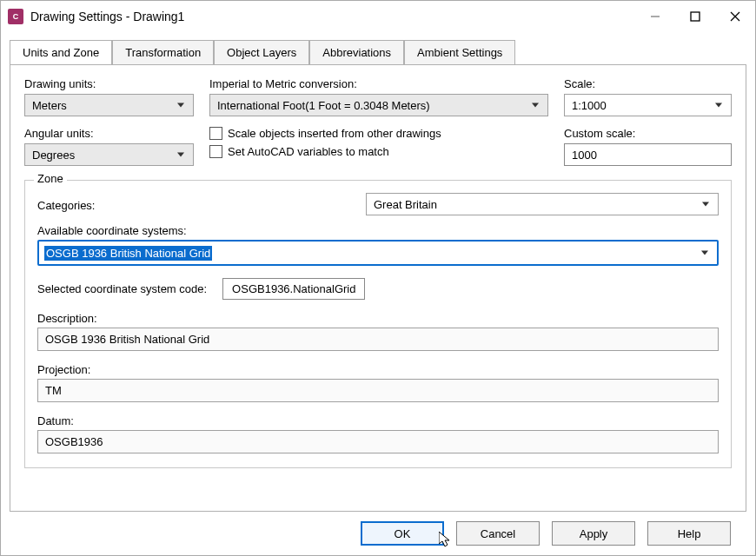 The width and height of the screenshot is (756, 556). Describe the element at coordinates (16, 17) in the screenshot. I see `app-icon: C` at that location.